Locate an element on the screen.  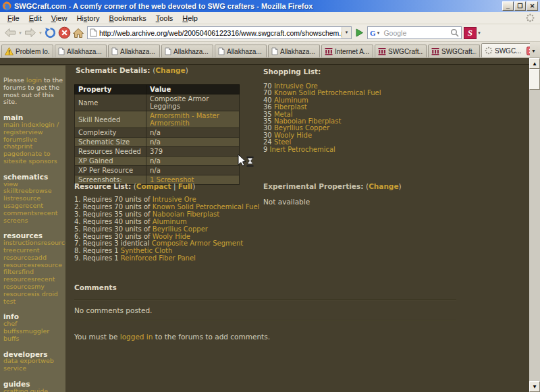
scrollbar-thumb is located at coordinates (535, 80).